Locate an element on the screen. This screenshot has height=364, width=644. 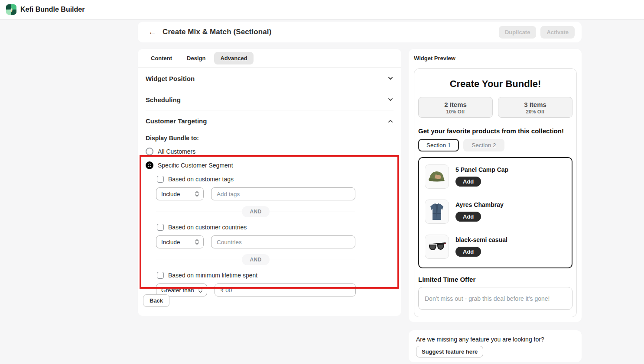
app-name: Kefi Bundle Builder is located at coordinates (52, 10).